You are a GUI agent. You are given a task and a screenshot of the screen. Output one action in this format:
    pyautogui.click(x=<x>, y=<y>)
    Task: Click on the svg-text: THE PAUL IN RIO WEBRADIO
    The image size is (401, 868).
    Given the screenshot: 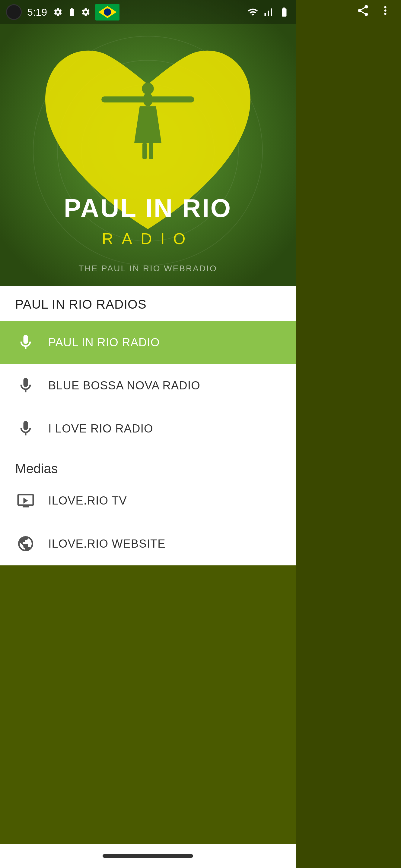 What is the action you would take?
    pyautogui.click(x=148, y=268)
    